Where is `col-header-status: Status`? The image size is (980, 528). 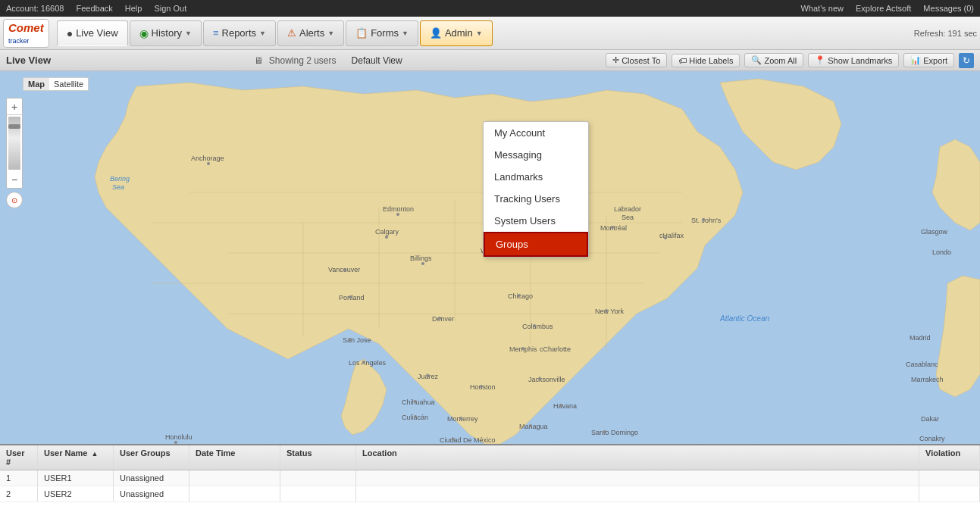 col-header-status: Status is located at coordinates (318, 458).